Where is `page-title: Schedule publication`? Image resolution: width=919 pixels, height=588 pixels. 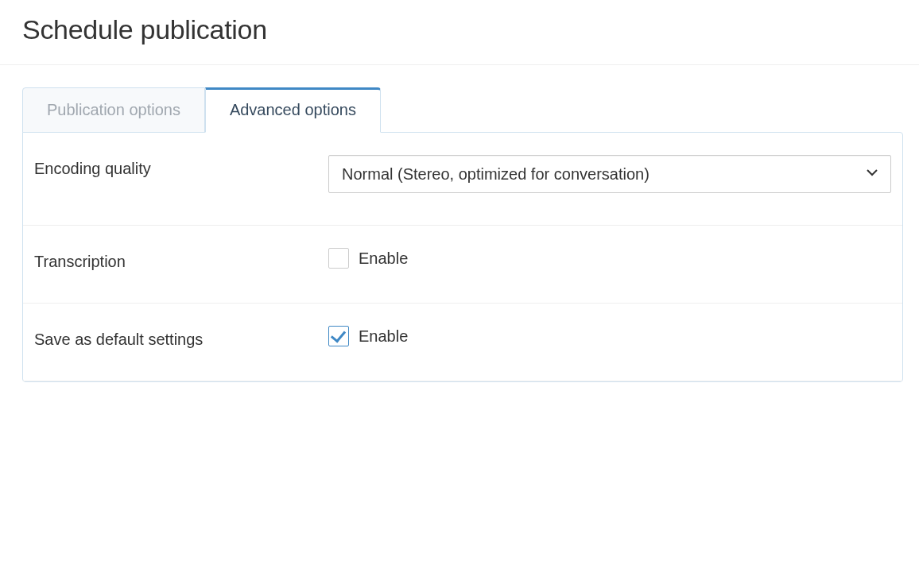 page-title: Schedule publication is located at coordinates (460, 30).